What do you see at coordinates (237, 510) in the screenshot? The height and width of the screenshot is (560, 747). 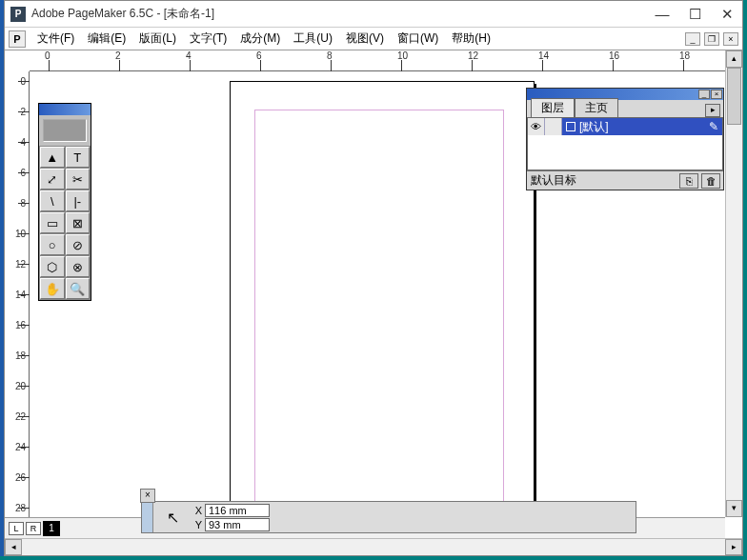 I see `x-value-field: 116 mm` at bounding box center [237, 510].